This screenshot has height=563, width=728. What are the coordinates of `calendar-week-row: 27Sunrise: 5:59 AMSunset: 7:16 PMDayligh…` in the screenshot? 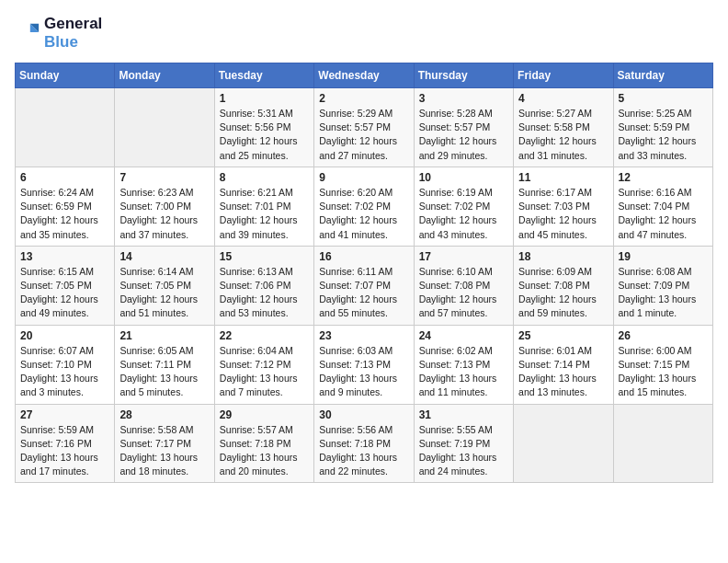 It's located at (364, 443).